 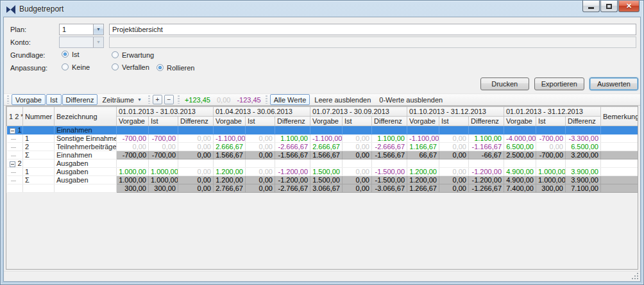 What do you see at coordinates (8, 100) in the screenshot?
I see `toolbar-grip-icon` at bounding box center [8, 100].